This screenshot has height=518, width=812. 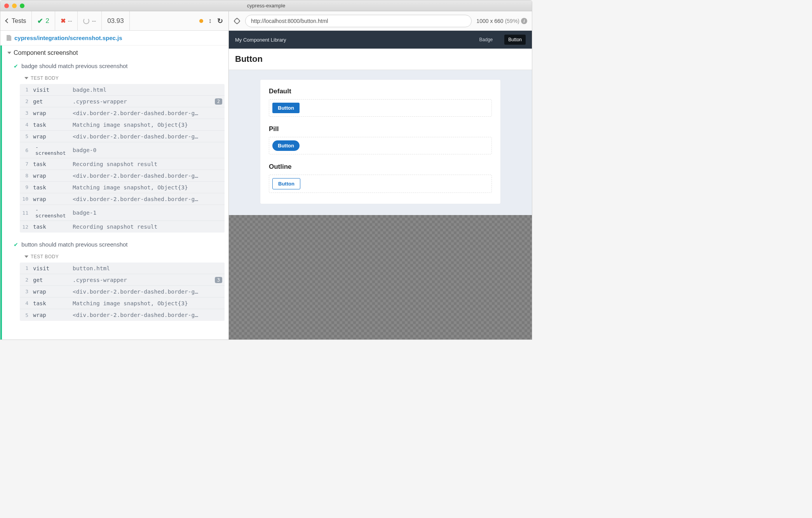 What do you see at coordinates (380, 59) in the screenshot?
I see `page-title: Button` at bounding box center [380, 59].